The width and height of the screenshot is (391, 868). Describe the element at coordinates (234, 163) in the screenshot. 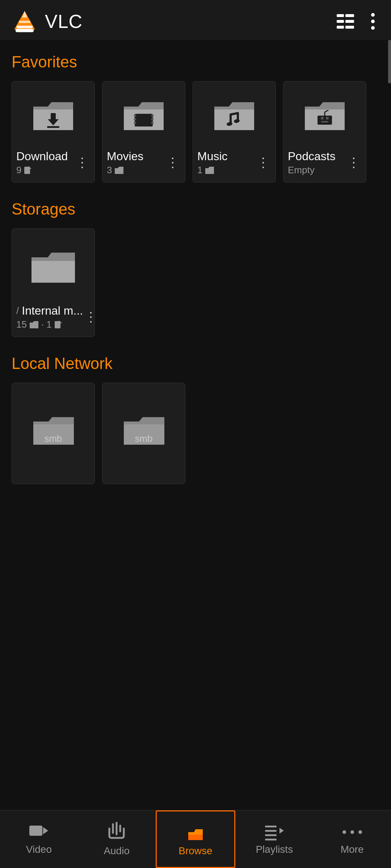

I see `music-card-info: Music 1 ⋮` at that location.